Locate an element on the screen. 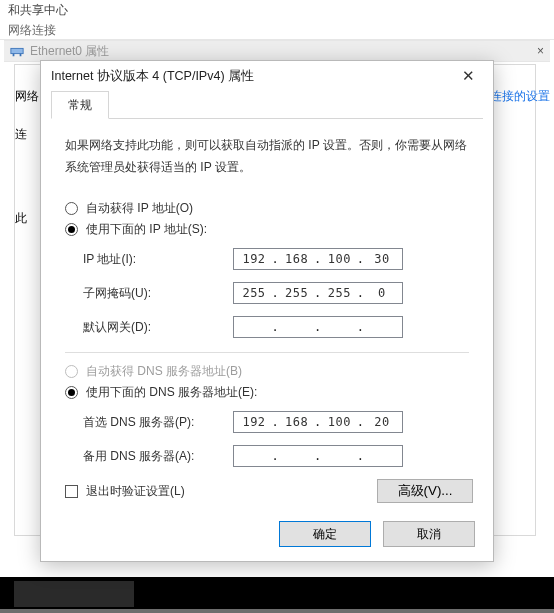 This screenshot has height=613, width=554. label-pref-dns: 首选 DNS 服务器(P): is located at coordinates (158, 422).